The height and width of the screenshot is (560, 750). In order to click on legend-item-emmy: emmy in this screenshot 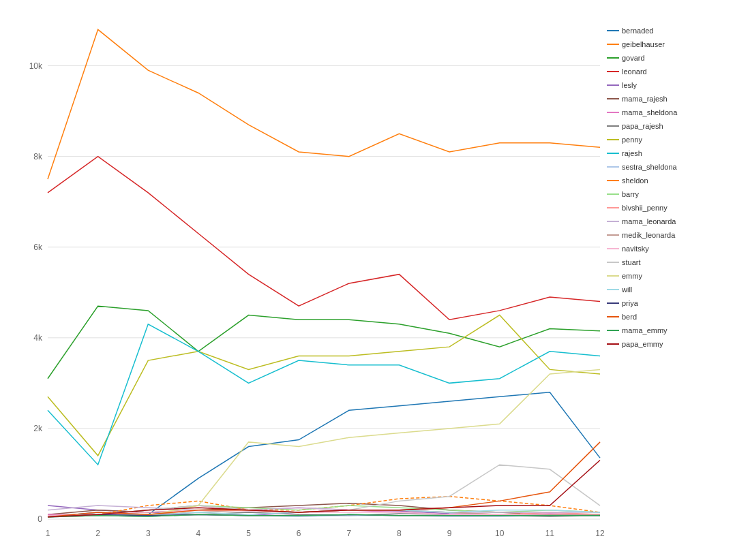, I will do `click(632, 276)`.